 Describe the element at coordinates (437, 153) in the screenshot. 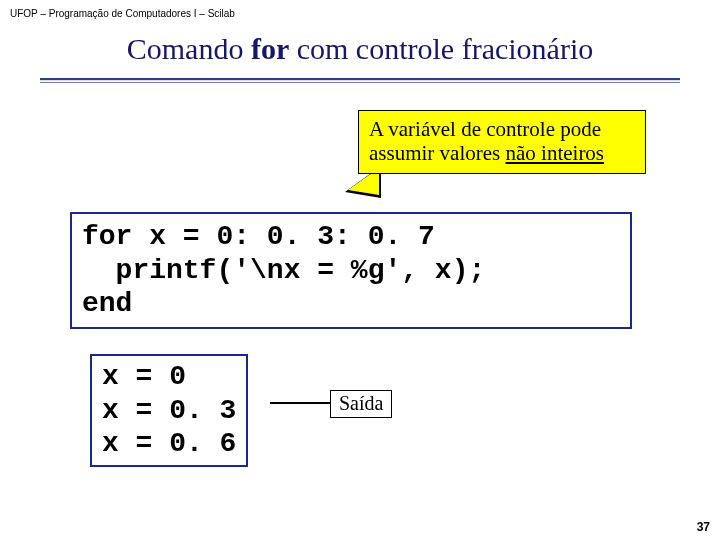

I see `callout-line2-pre: assumir valores` at that location.